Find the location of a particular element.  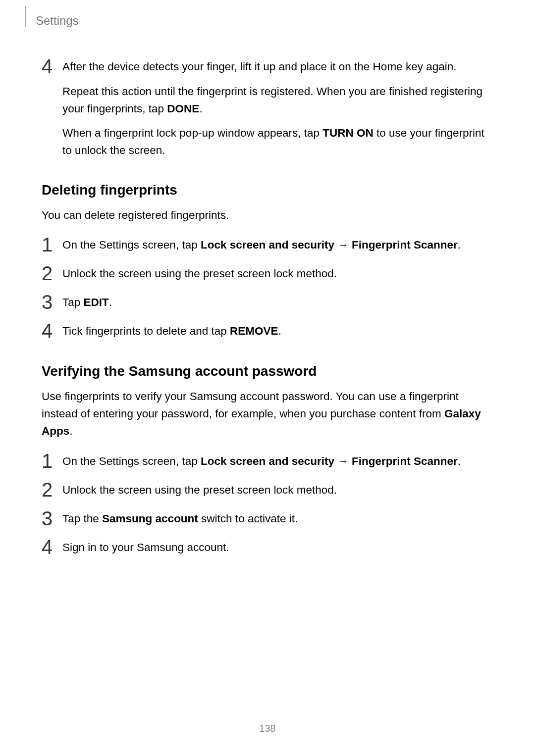

step-item: 3 Tap the Samsung account switch to acti… is located at coordinates (268, 519).